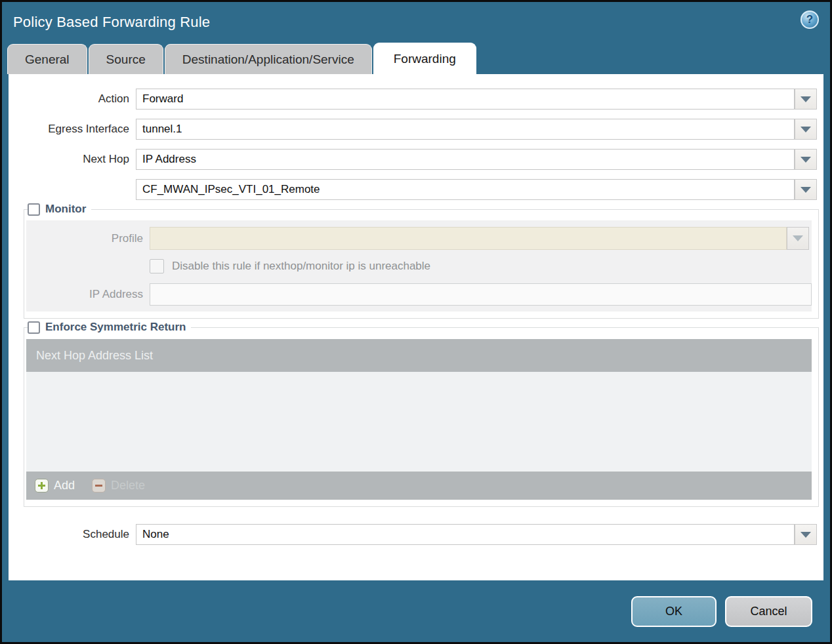 The image size is (832, 644). I want to click on egress-interface-input, so click(465, 129).